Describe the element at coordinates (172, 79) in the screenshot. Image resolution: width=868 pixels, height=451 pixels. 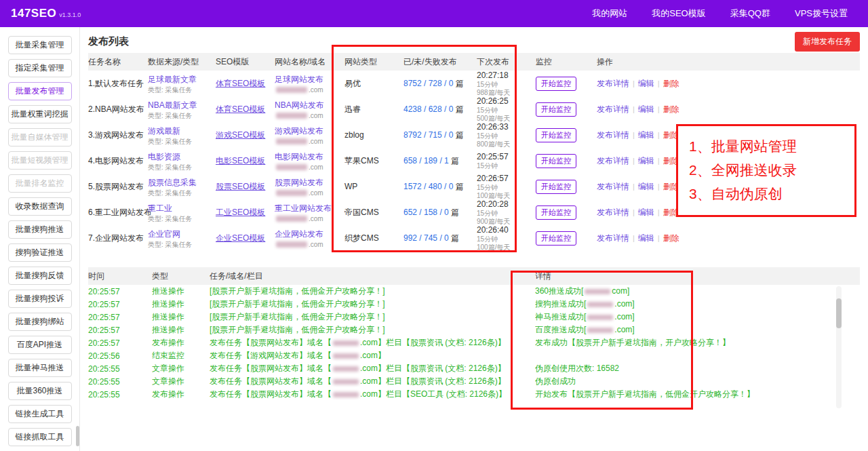
I see `data-source-link: 足球最新文章` at that location.